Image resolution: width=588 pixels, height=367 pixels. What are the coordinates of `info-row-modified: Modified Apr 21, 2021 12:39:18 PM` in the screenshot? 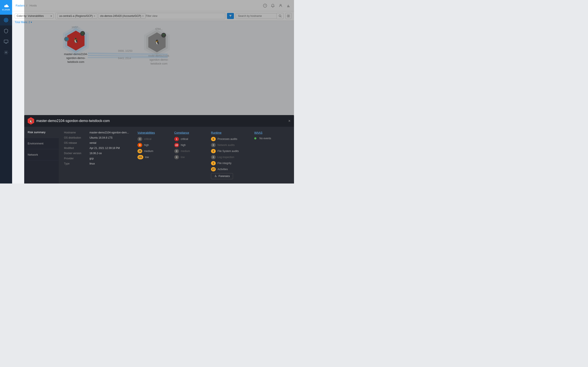 It's located at (96, 148).